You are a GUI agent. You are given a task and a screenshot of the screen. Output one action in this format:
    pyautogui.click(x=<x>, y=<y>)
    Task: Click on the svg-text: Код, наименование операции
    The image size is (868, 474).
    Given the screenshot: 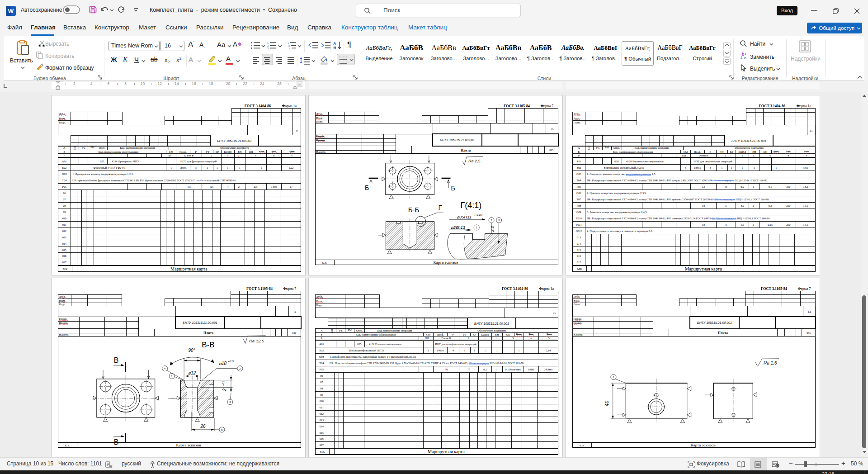 What is the action you would take?
    pyautogui.click(x=652, y=147)
    